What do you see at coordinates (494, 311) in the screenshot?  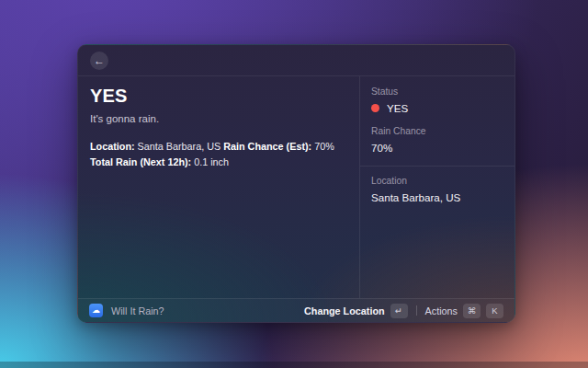 I see `k-key-badge: K` at bounding box center [494, 311].